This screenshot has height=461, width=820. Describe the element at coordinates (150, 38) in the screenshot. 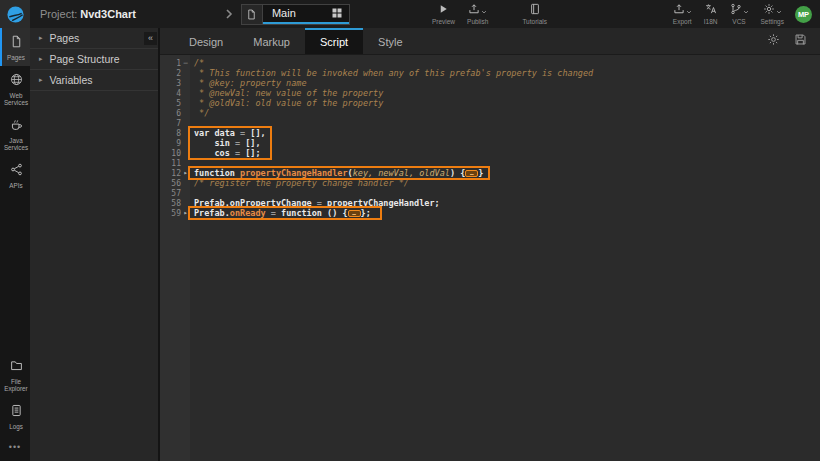

I see `panel-collapse-button: «` at that location.